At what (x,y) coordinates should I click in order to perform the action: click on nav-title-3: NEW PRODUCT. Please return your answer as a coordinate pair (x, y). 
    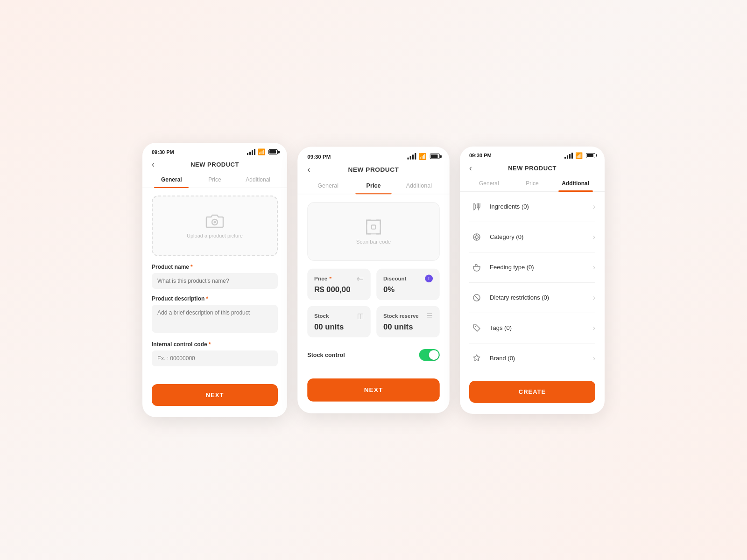
    Looking at the image, I should click on (532, 168).